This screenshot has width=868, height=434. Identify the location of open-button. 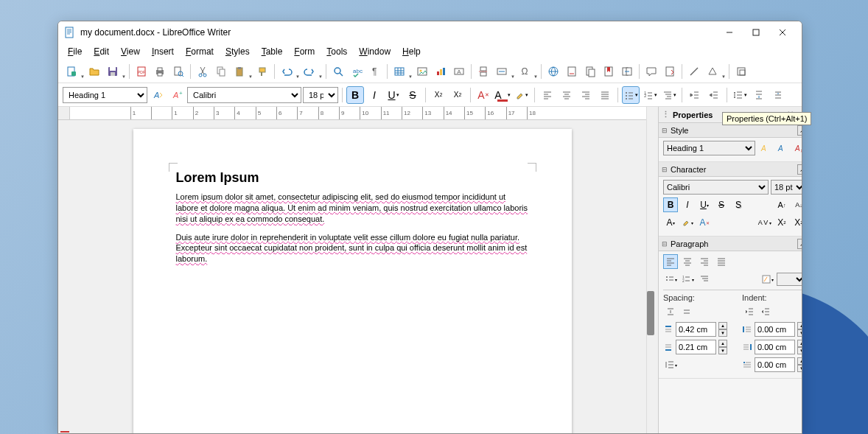
(94, 71).